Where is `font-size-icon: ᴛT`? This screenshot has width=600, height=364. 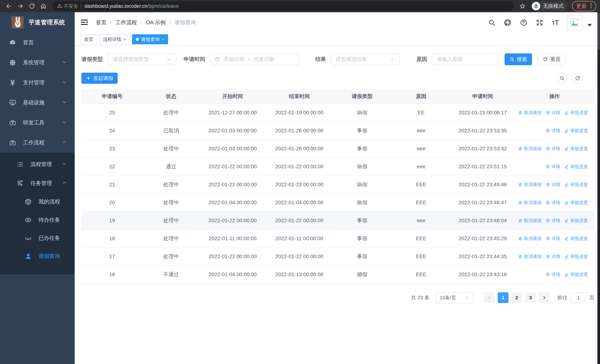
font-size-icon: ᴛT is located at coordinates (555, 23).